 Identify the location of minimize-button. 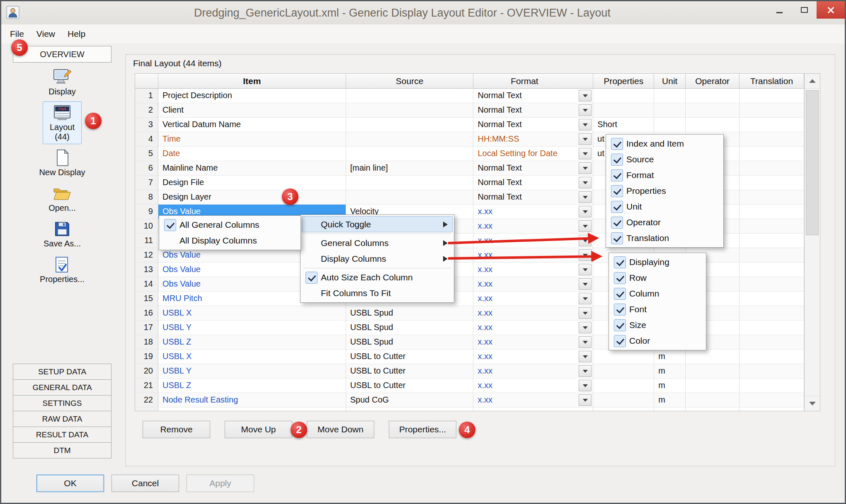
(779, 10).